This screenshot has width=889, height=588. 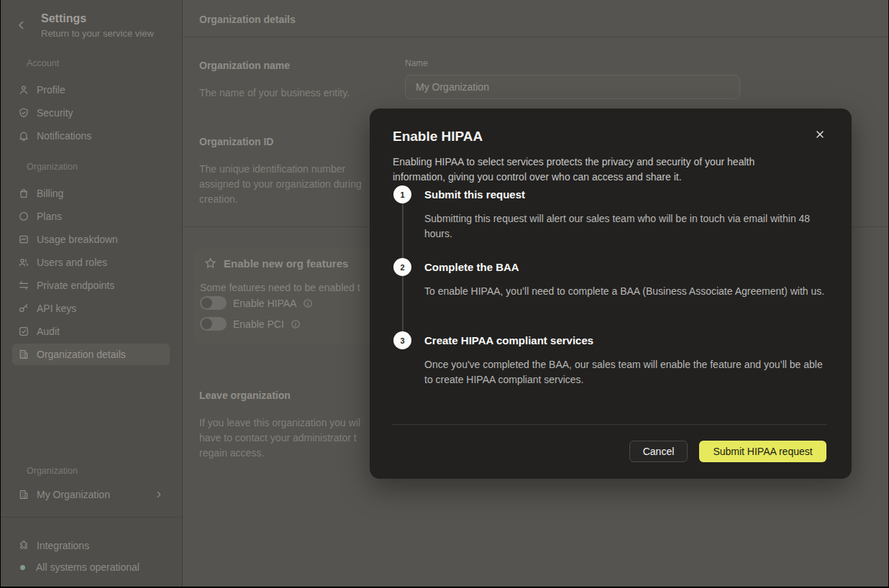 What do you see at coordinates (437, 137) in the screenshot?
I see `modal-title: Enable HIPAA` at bounding box center [437, 137].